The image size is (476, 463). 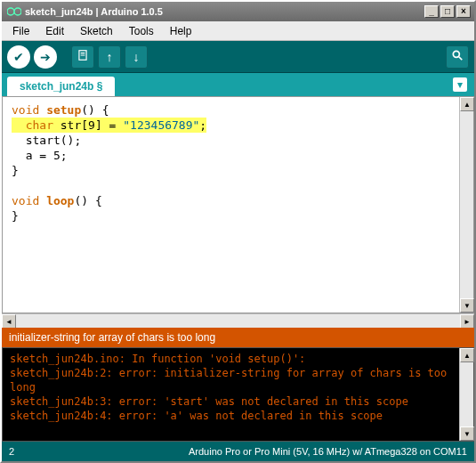 I want to click on scroll-right-icon: ►, so click(x=467, y=321).